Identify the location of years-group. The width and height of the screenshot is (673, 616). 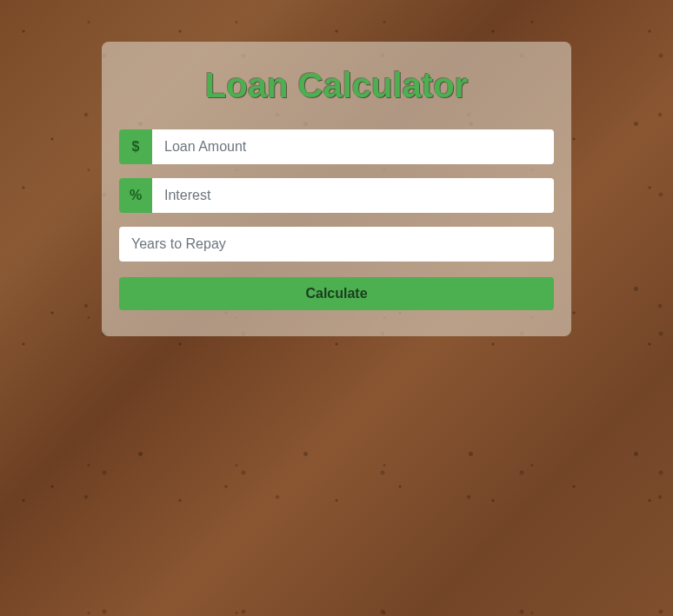
(336, 244).